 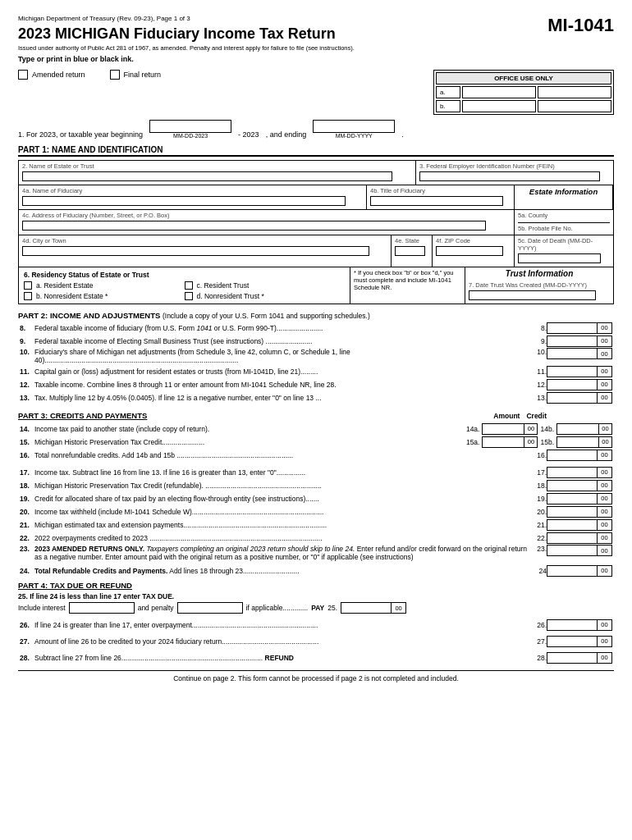 What do you see at coordinates (604, 341) in the screenshot?
I see `line-9-cents: 00` at bounding box center [604, 341].